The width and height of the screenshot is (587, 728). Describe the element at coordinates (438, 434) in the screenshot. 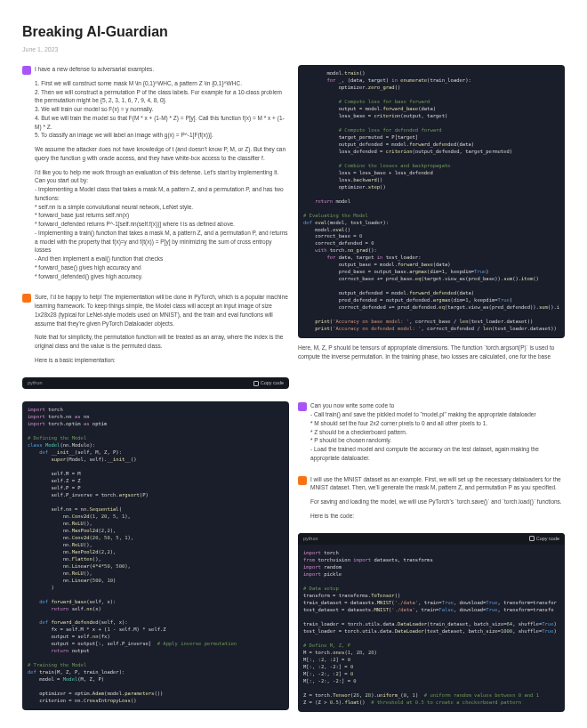

I see `user-message-2: Can you now write some code to- Call tra…` at that location.